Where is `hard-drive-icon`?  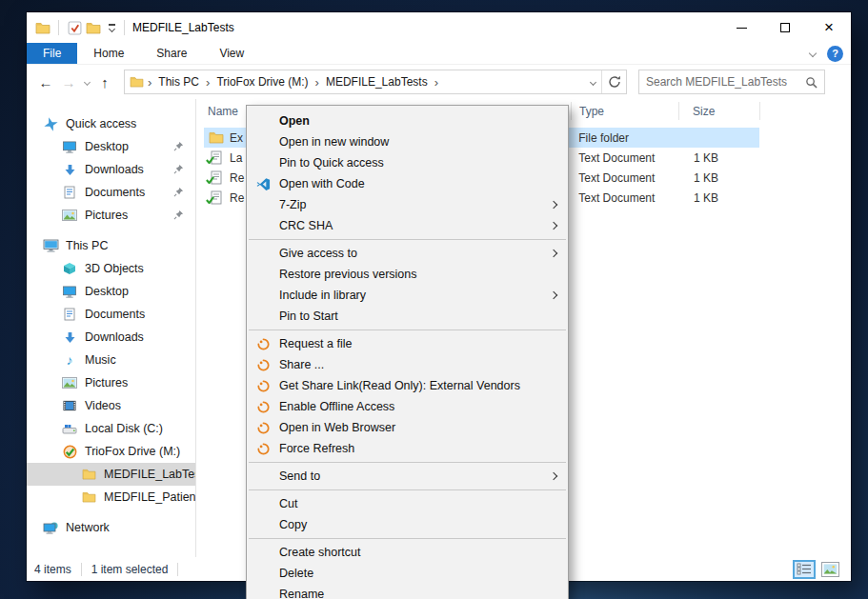
hard-drive-icon is located at coordinates (70, 429).